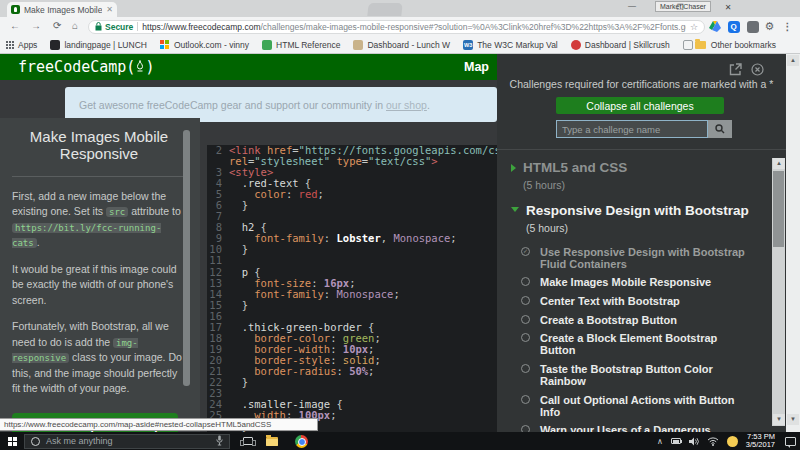 This screenshot has width=800, height=450. Describe the element at coordinates (352, 194) in the screenshot. I see `code-line: 5 color: red;` at that location.